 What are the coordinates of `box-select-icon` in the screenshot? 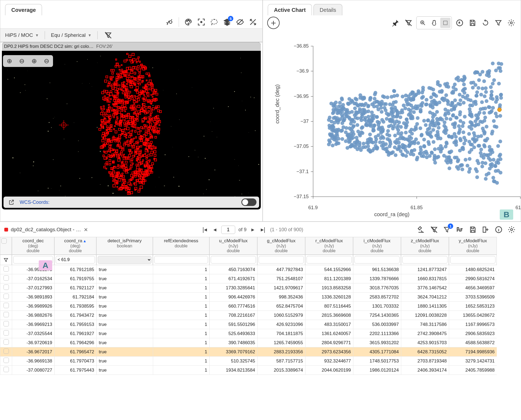 It's located at (445, 23).